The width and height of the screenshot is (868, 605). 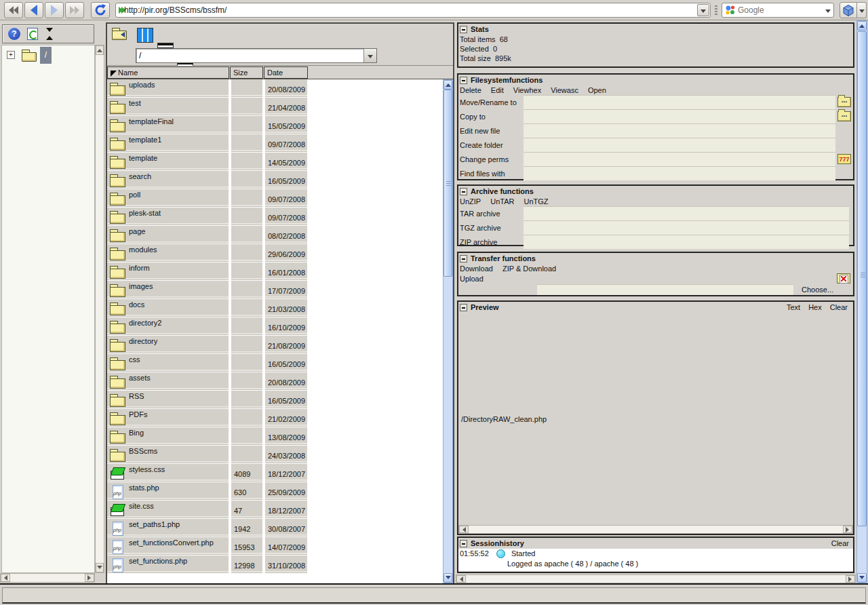 What do you see at coordinates (144, 488) in the screenshot?
I see `file-name: stats.php` at bounding box center [144, 488].